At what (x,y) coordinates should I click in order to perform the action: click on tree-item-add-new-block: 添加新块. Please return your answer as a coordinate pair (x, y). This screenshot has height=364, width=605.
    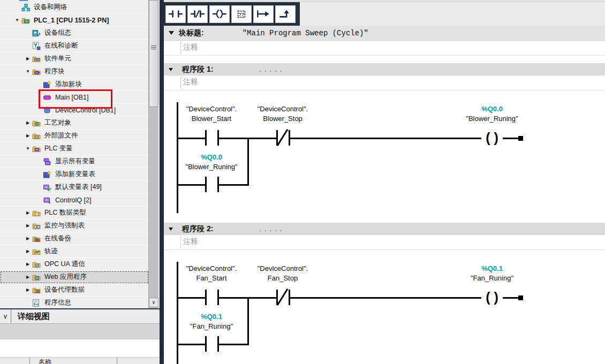
    Looking at the image, I should click on (74, 85).